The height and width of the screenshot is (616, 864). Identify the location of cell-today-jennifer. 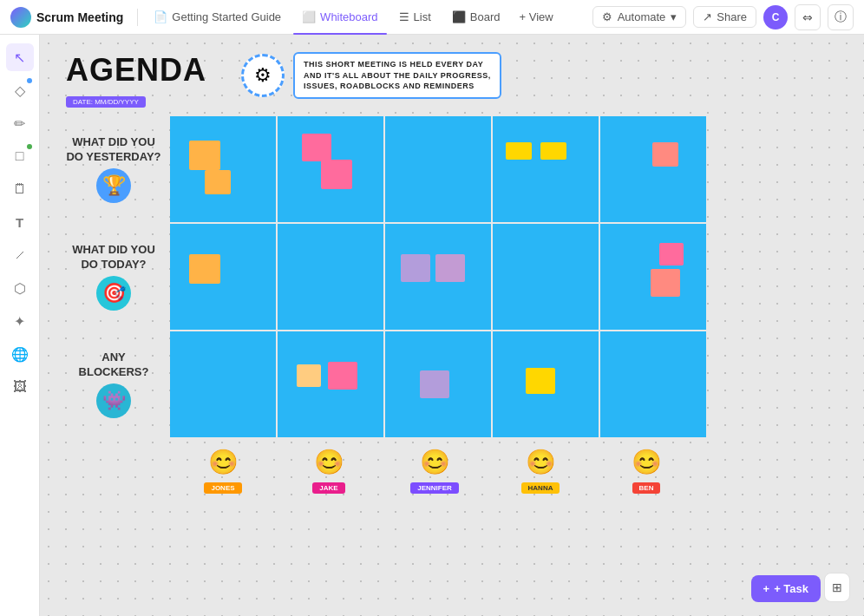
(438, 277).